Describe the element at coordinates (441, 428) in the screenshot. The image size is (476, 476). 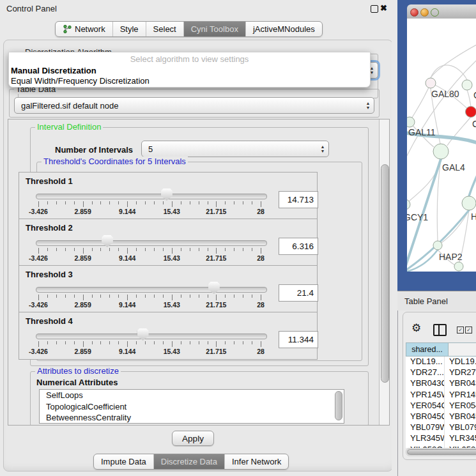
I see `table-row: YBL079WYBL079W` at that location.